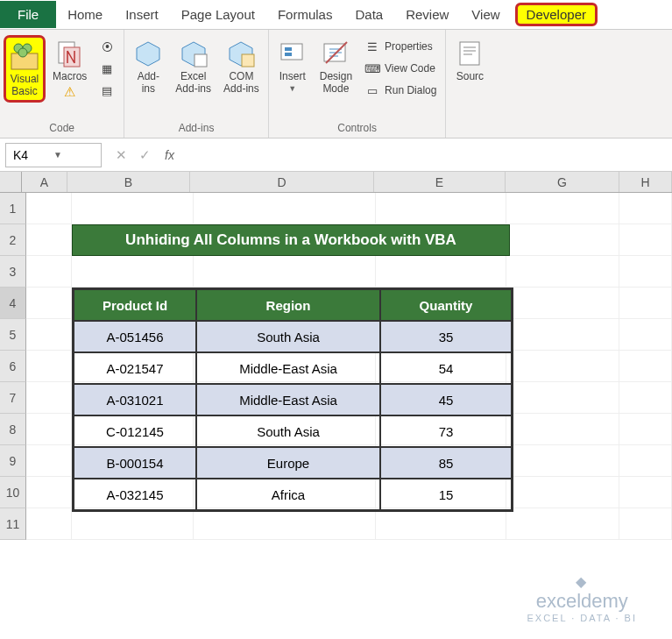  I want to click on source-button: Sourc, so click(470, 60).